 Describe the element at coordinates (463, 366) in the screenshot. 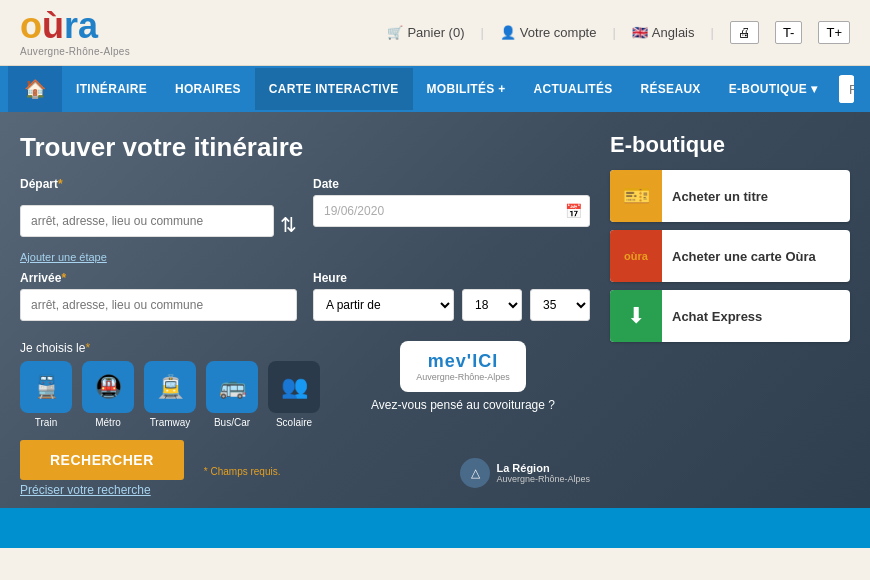

I see `mev-logo: mev'ICI Auvergne-Rhône-Alpes` at that location.